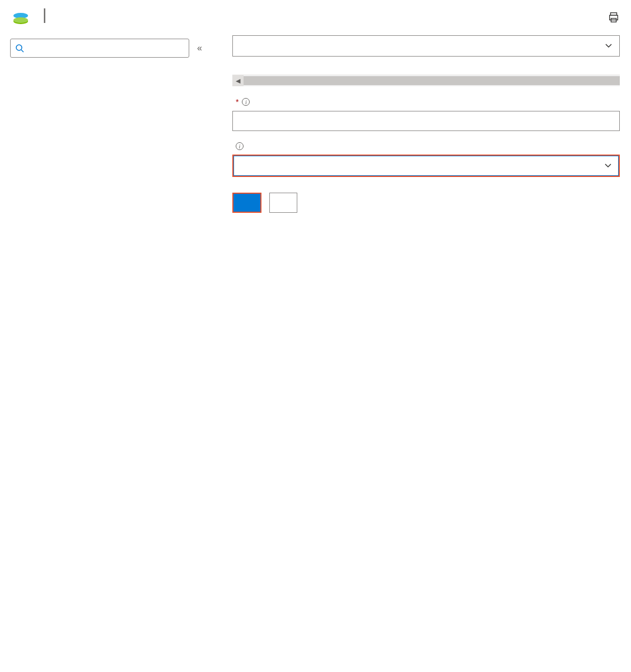 The width and height of the screenshot is (631, 672). I want to click on custom-size-label: * i, so click(426, 102).